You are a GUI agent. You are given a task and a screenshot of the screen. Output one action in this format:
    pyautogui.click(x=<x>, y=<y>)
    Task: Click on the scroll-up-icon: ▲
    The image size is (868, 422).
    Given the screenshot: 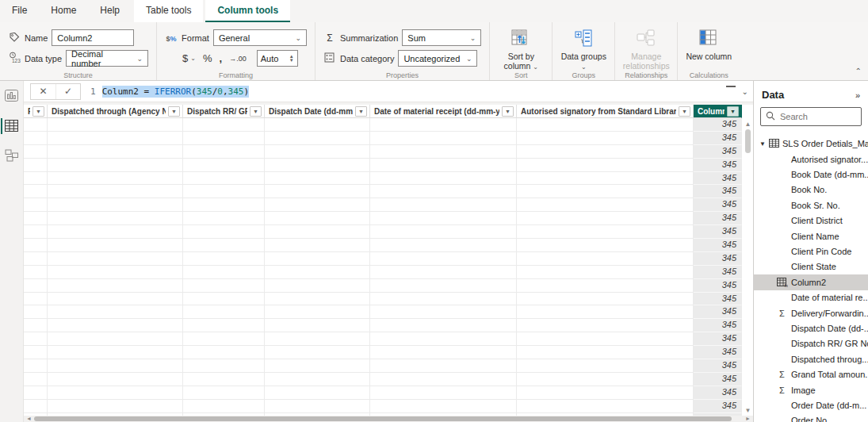 What is the action you would take?
    pyautogui.click(x=748, y=124)
    